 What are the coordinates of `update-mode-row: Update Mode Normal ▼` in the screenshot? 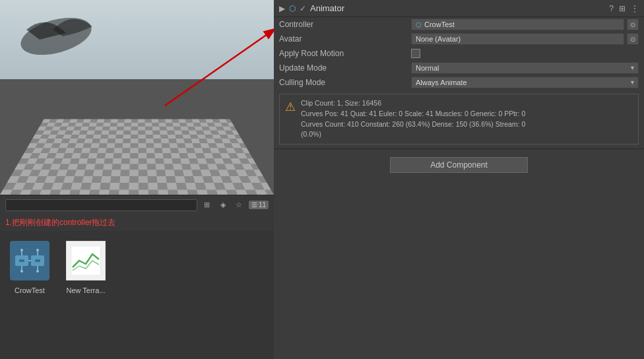 It's located at (459, 68).